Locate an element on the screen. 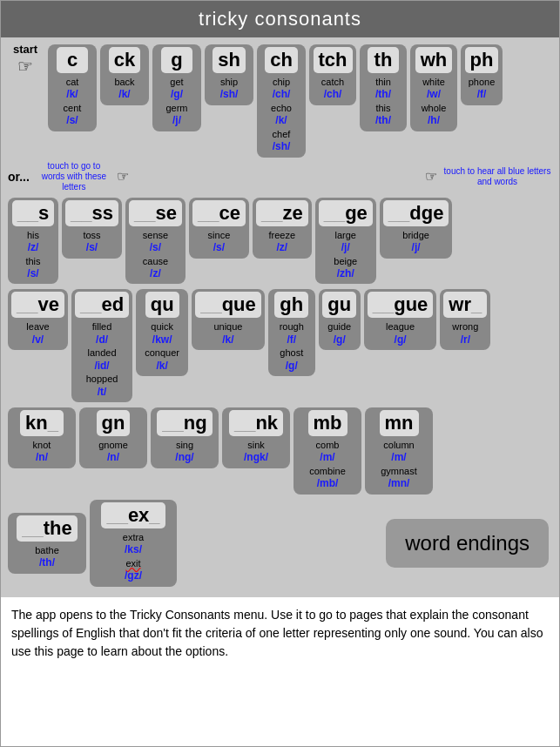  tile-wh-word1: white is located at coordinates (434, 82).